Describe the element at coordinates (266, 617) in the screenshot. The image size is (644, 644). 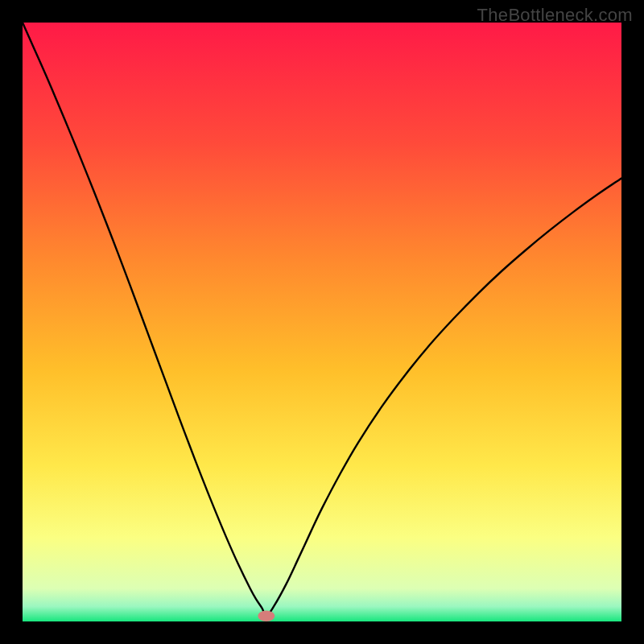
I see `minimum-marker` at that location.